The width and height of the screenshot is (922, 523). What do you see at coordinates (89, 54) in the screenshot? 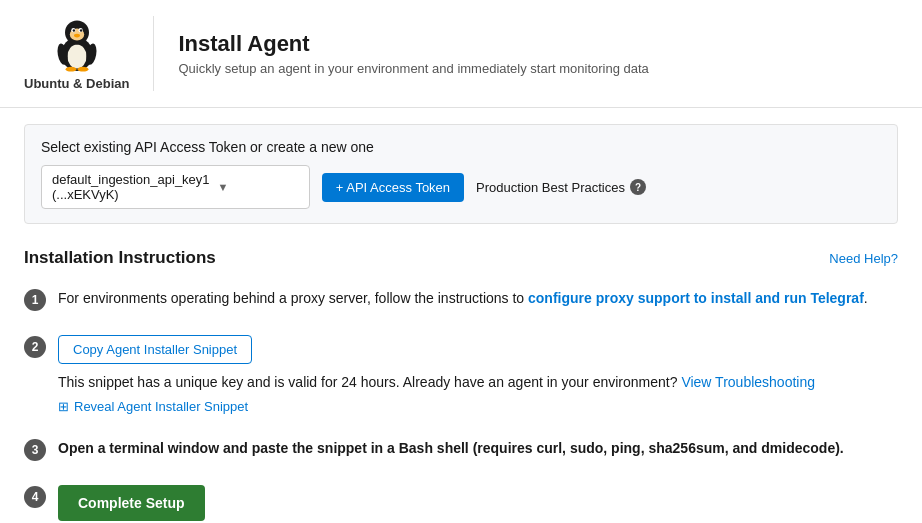
I see `logo-section: Ubuntu & Debian` at bounding box center [89, 54].